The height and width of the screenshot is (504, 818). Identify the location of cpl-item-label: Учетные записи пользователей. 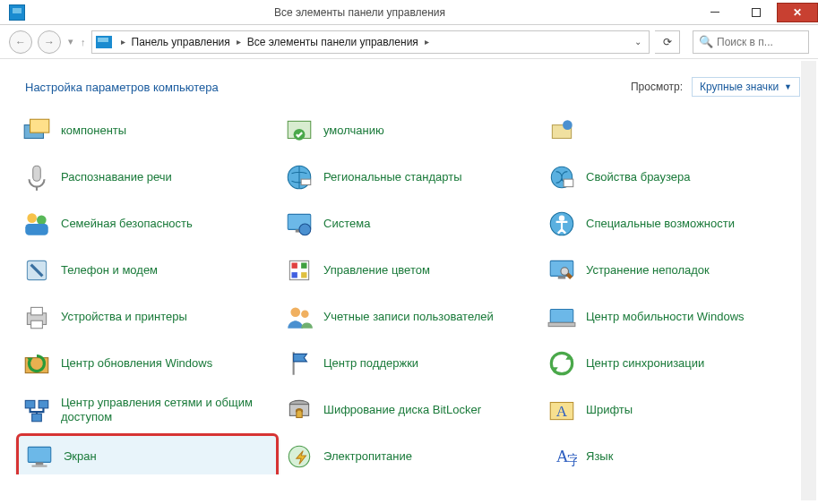
(409, 317).